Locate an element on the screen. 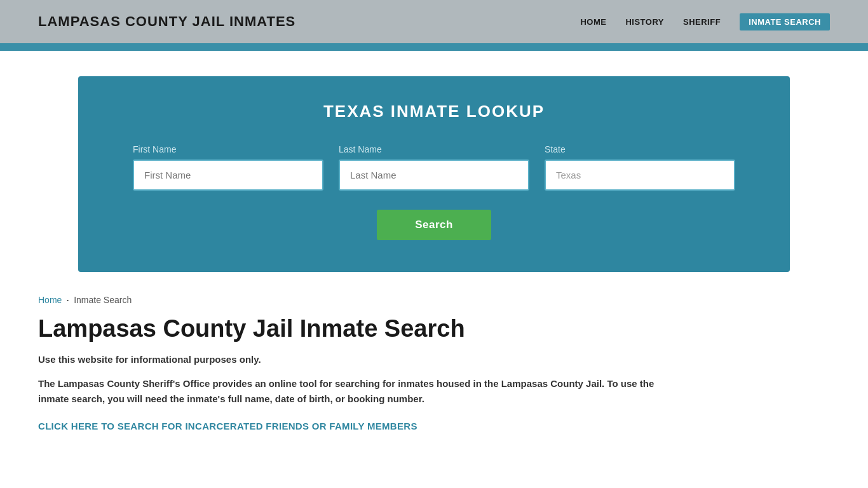 Image resolution: width=868 pixels, height=488 pixels. lookup-title: TEXAS INMATE LOOKUP is located at coordinates (434, 112).